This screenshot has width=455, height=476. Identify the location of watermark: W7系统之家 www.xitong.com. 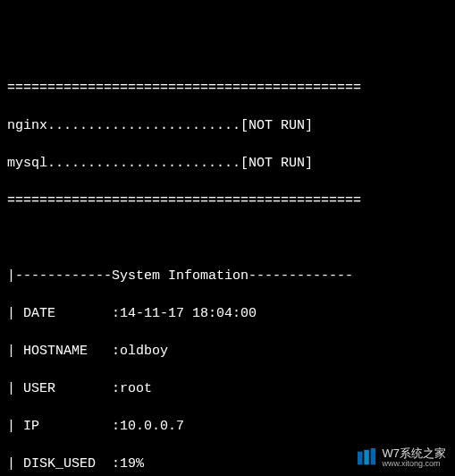
(402, 458).